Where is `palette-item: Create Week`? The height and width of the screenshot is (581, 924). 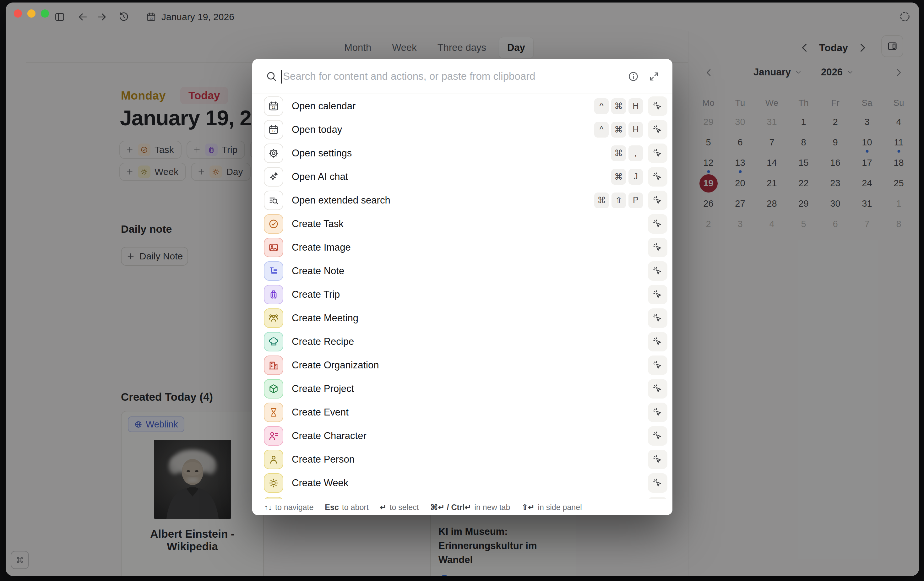
palette-item: Create Week is located at coordinates (462, 483).